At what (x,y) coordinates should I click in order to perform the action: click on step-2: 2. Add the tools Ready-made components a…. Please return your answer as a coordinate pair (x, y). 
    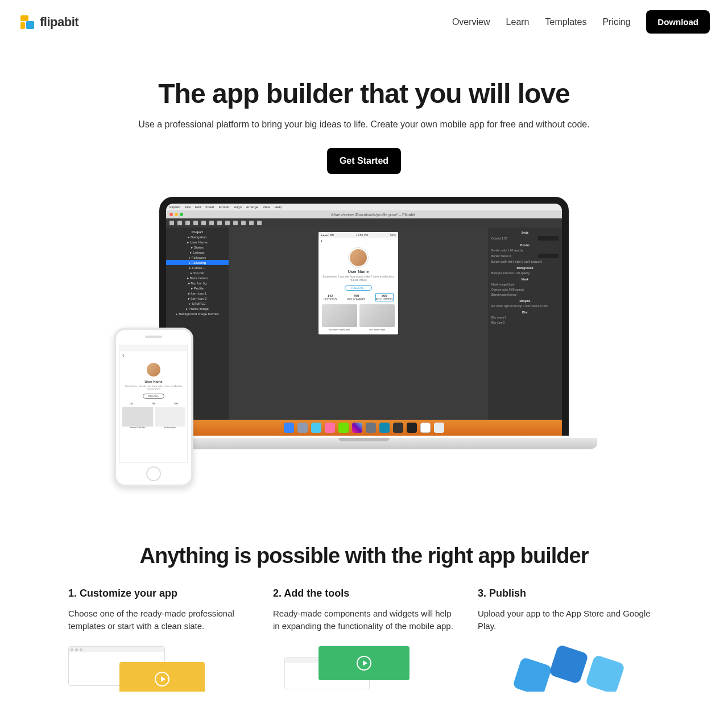
    Looking at the image, I should click on (364, 639).